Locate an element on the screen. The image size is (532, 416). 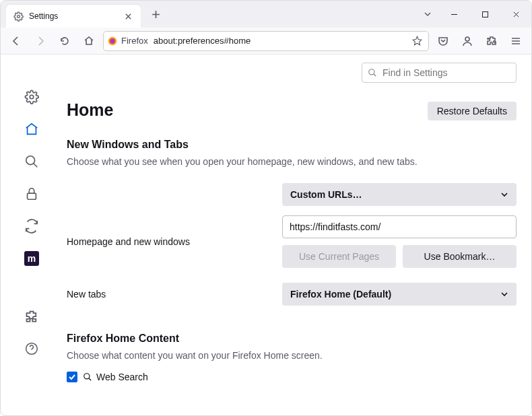
maximize-button is located at coordinates (485, 14).